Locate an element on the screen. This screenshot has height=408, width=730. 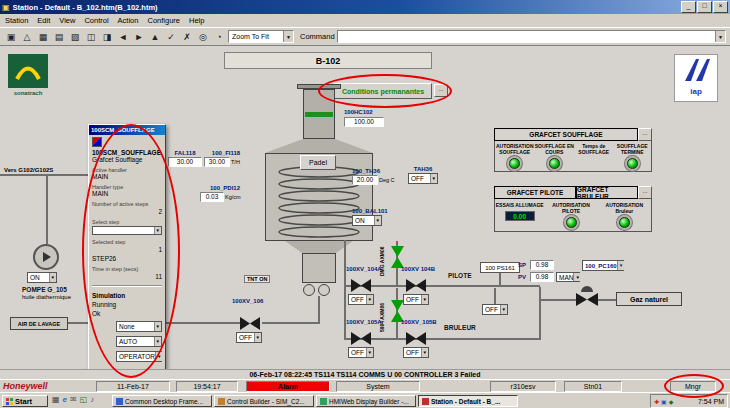
taskbar-window-control-builder: Control Builder - SIM_C2... is located at coordinates (264, 401).